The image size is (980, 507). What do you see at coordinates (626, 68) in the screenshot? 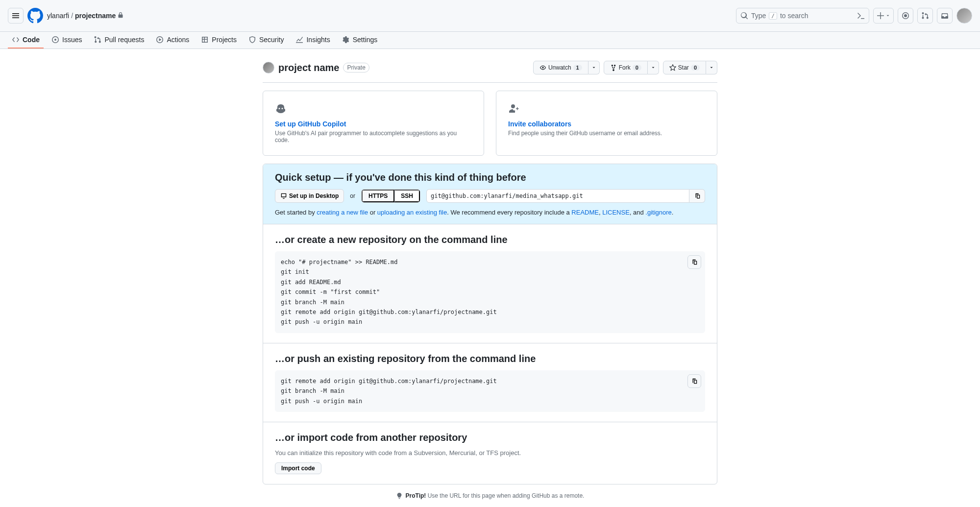
I see `fork-button: Fork 0` at bounding box center [626, 68].